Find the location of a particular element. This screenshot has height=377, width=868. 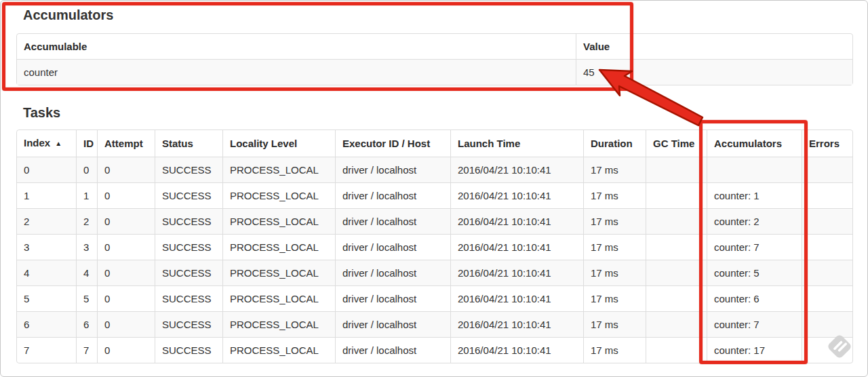

cell-value: 45 is located at coordinates (714, 72).